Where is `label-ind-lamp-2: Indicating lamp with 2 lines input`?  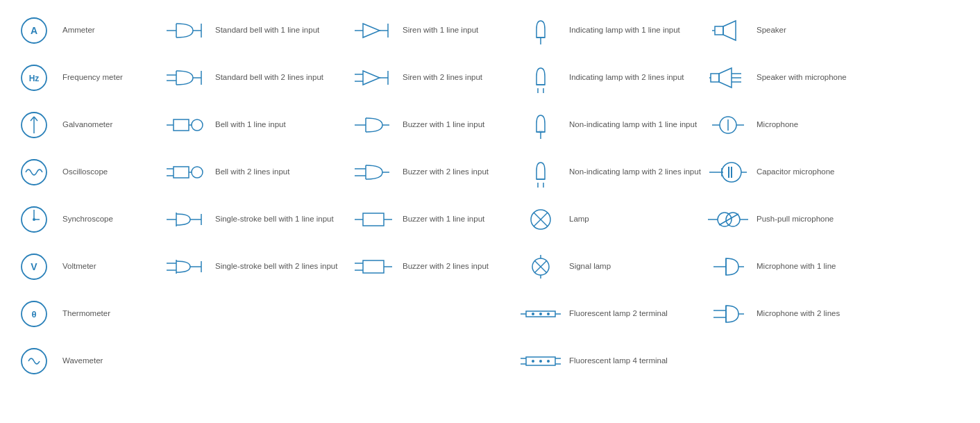
label-ind-lamp-2: Indicating lamp with 2 lines input is located at coordinates (635, 78).